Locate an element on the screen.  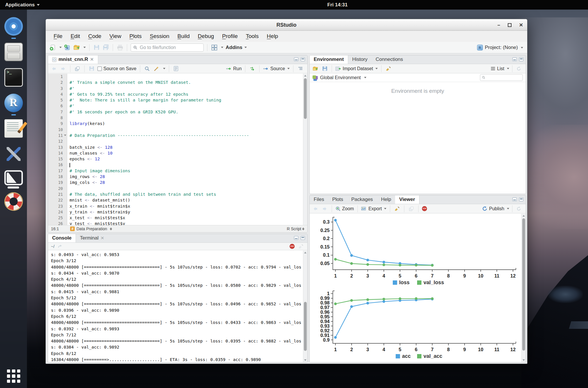
viewer-tab-viewer: Viewer is located at coordinates (407, 200).